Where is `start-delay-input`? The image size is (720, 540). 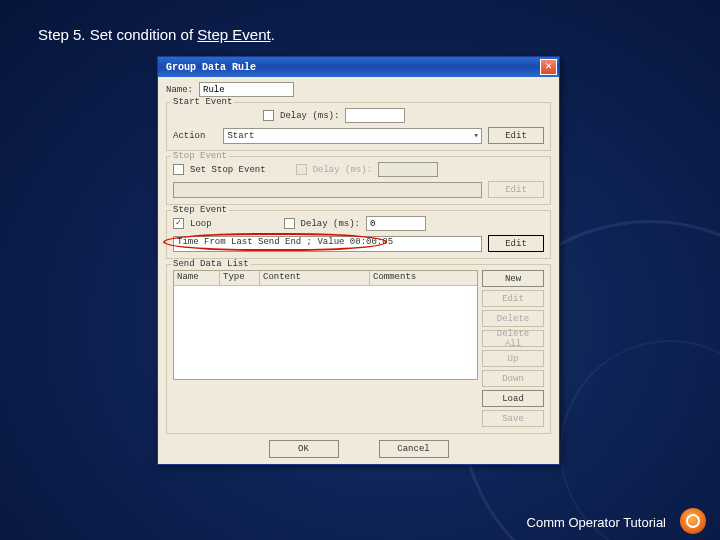 start-delay-input is located at coordinates (375, 116).